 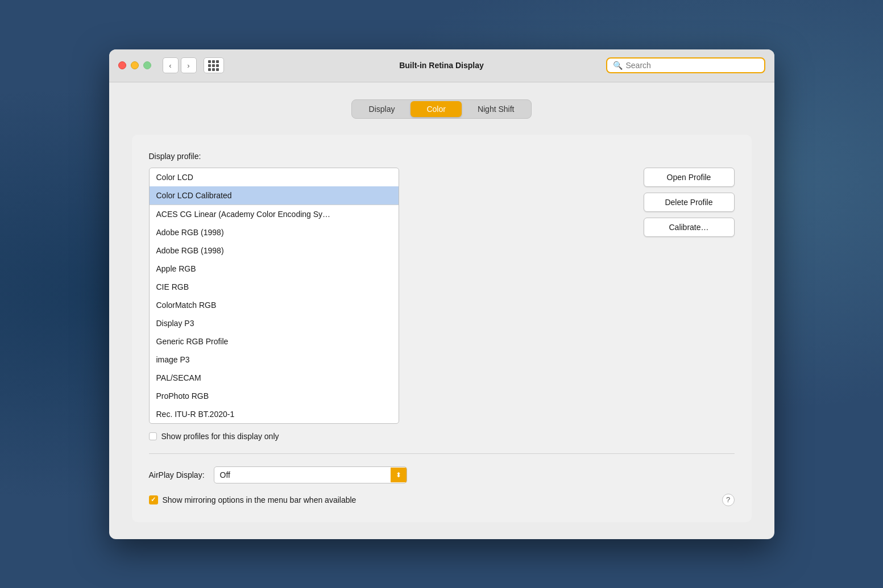 I want to click on mirror-row: ✓ Show mirroring options in the menu bar…, so click(x=442, y=500).